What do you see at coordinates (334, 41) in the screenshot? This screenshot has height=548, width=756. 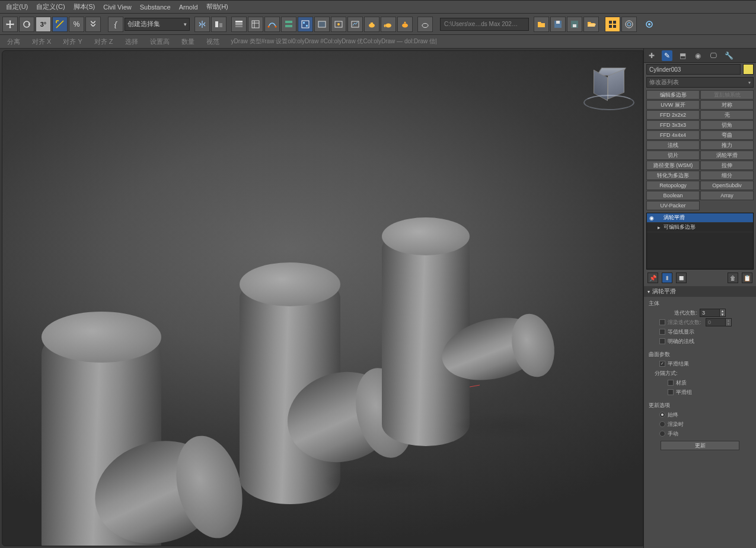 I see `ribbon-item: yDraw 类型#raw 设置ol0:olyDraw #Col:olyDraw …` at bounding box center [334, 41].